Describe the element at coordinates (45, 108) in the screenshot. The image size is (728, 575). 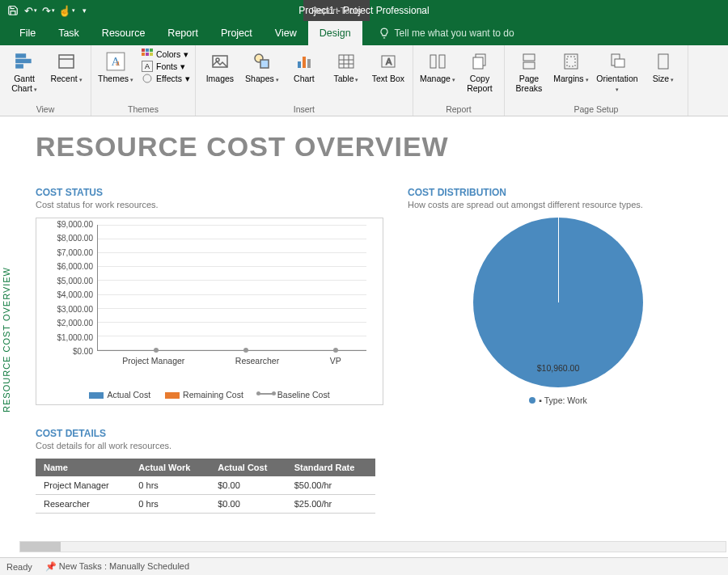
I see `ribbon-group-label-view: View` at that location.